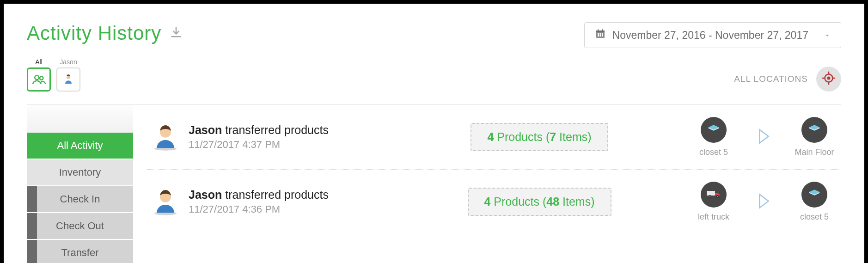 The image size is (868, 263). What do you see at coordinates (94, 33) in the screenshot?
I see `page-title: Activity History` at bounding box center [94, 33].